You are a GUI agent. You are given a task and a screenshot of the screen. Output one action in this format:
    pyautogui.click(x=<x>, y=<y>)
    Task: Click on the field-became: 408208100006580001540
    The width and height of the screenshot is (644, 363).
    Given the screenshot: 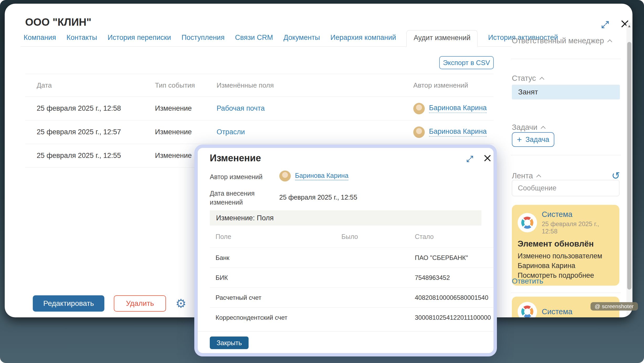 What is the action you would take?
    pyautogui.click(x=454, y=298)
    